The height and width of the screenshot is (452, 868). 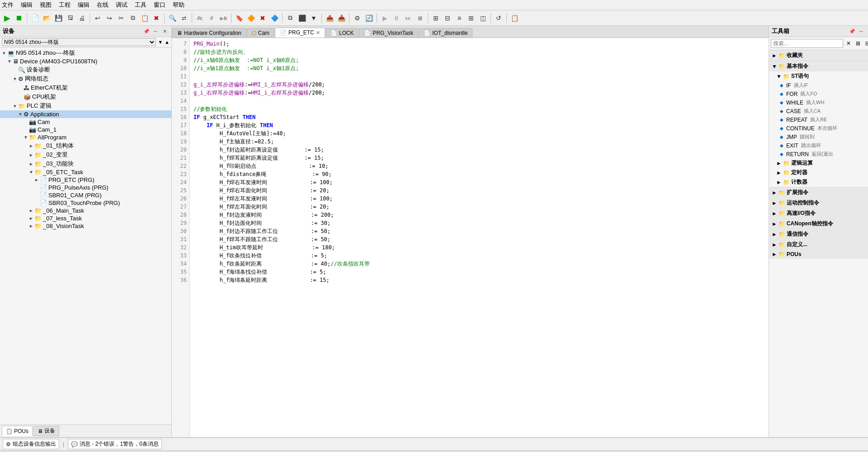 What do you see at coordinates (818, 137) in the screenshot?
I see `item-jmp: ◆ JMP 跳转到` at bounding box center [818, 137].